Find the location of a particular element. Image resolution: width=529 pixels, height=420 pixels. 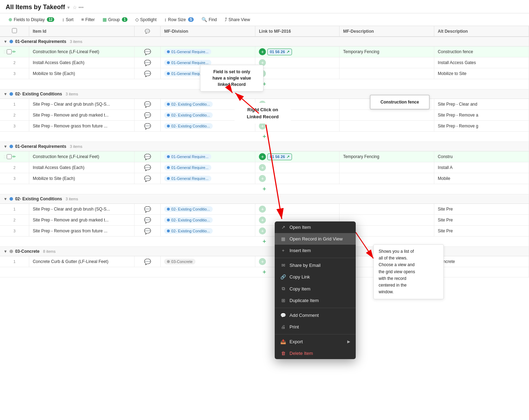

context-menu-item-insert-item: + Insert item is located at coordinates (315, 251).